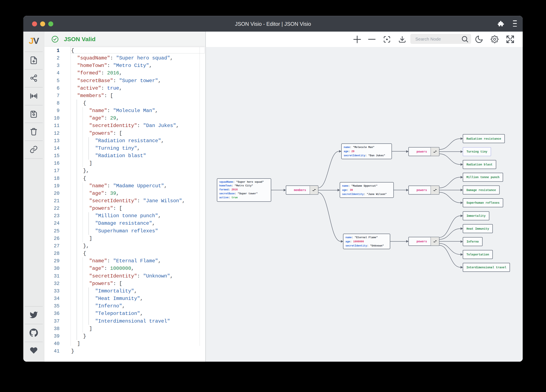 Image resolution: width=546 pixels, height=392 pixels. What do you see at coordinates (241, 182) in the screenshot?
I see `svg-text: squadName: "Super hero squad"` at bounding box center [241, 182].